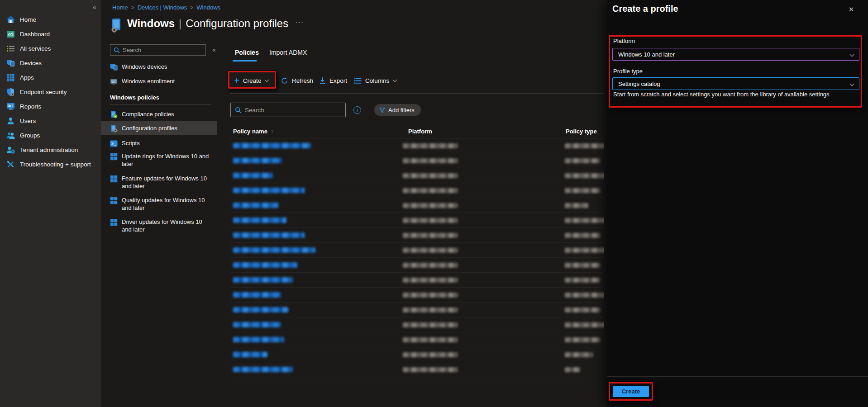 This screenshot has width=868, height=407. What do you see at coordinates (247, 52) in the screenshot?
I see `tab-policies: Policies` at bounding box center [247, 52].